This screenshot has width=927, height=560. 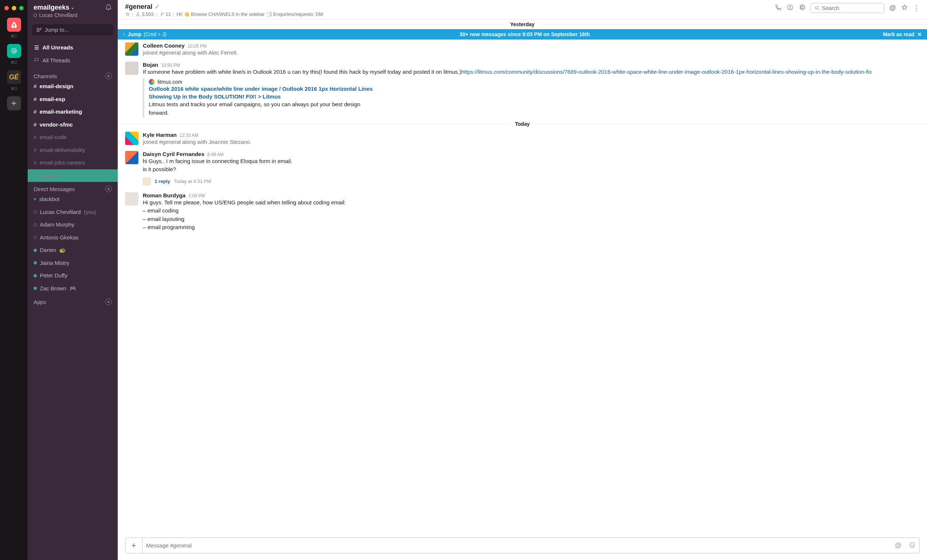 I want to click on starred-items-button, so click(x=904, y=8).